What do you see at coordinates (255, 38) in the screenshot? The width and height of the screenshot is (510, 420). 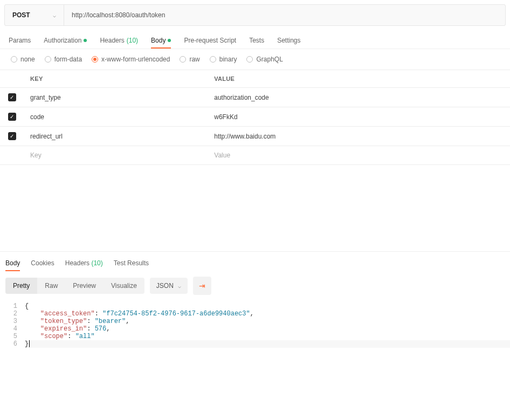 I see `request-tabs: Params Authorization Headers (10) Body P…` at bounding box center [255, 38].